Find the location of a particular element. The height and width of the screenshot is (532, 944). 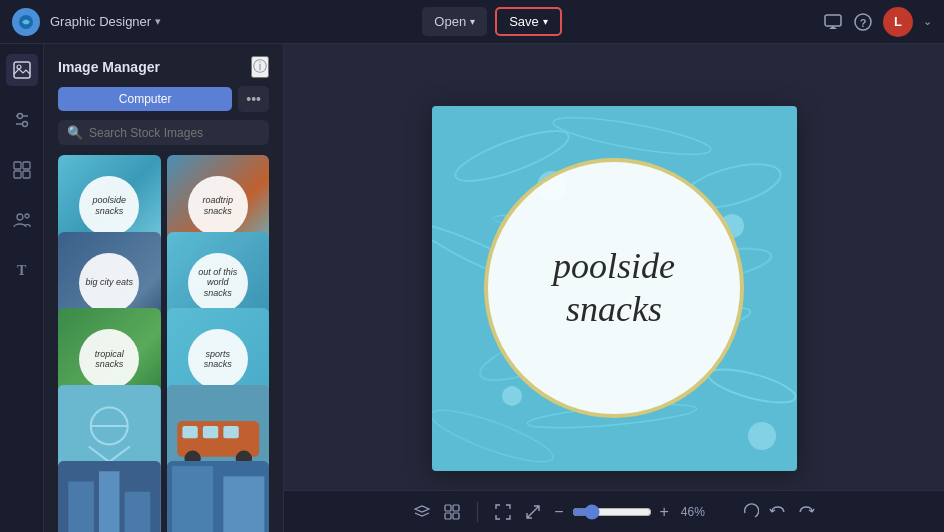

sidebar-item-text: T is located at coordinates (22, 270).